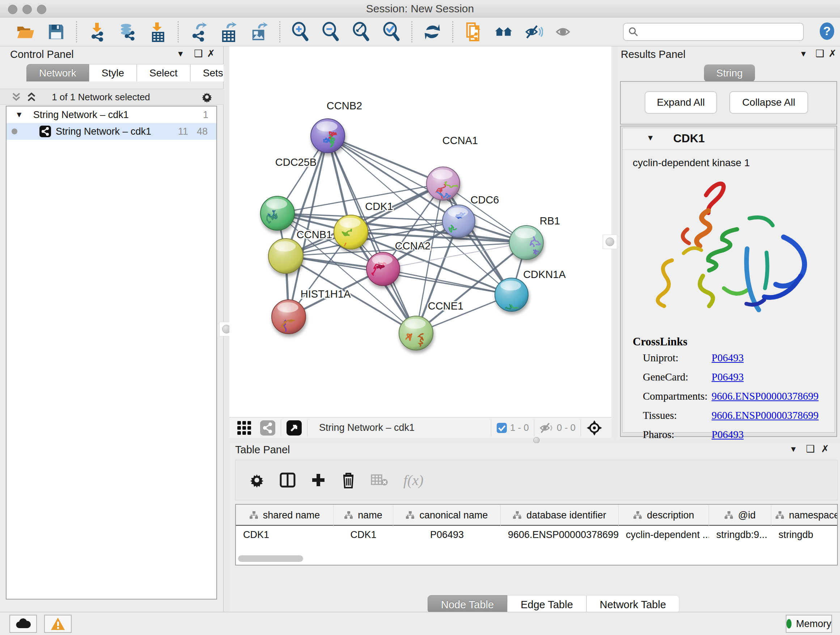  Describe the element at coordinates (181, 54) in the screenshot. I see `control-panel-menu-icon: ▼` at that location.